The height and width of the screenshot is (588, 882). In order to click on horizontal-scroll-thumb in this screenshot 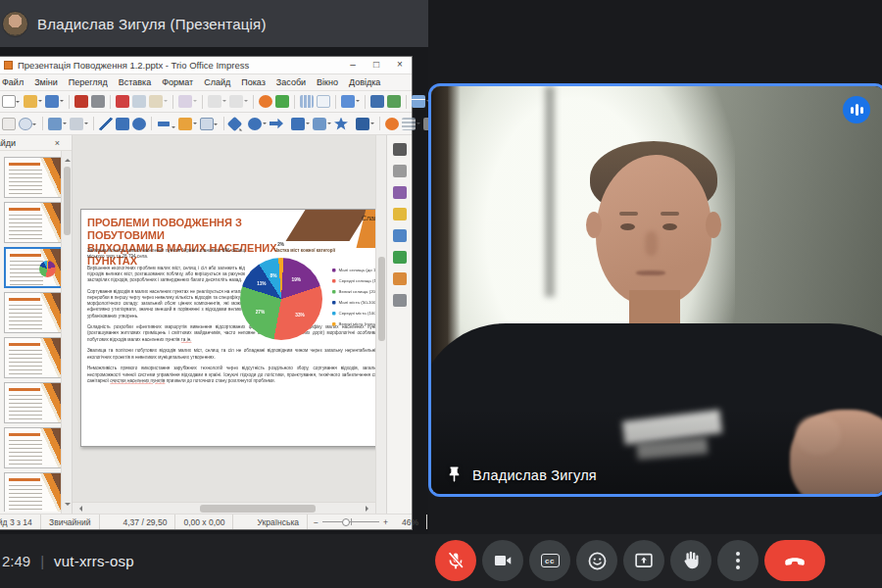, I will do `click(258, 509)`.